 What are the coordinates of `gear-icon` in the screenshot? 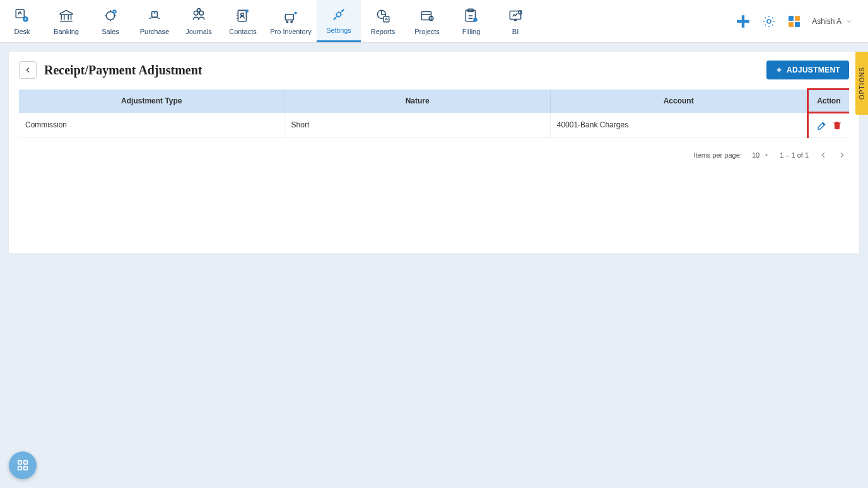 It's located at (769, 21).